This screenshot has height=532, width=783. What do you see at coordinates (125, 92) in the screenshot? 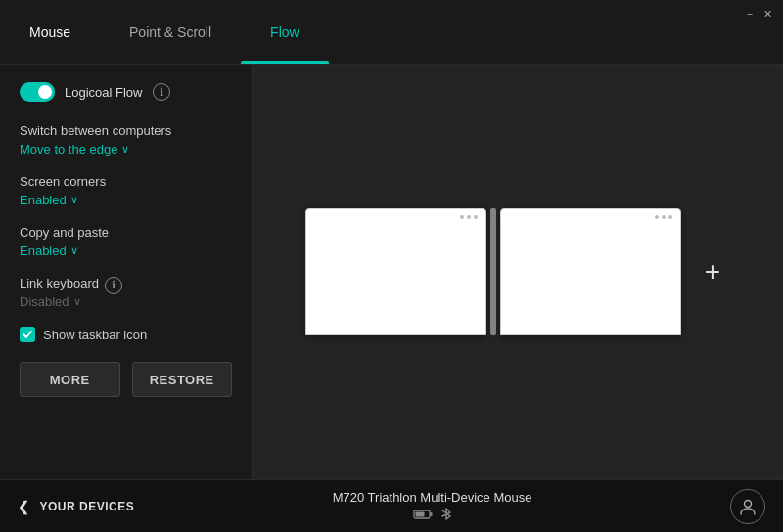
I see `logicoal-flow-row: Logicoal Flow ℹ` at bounding box center [125, 92].